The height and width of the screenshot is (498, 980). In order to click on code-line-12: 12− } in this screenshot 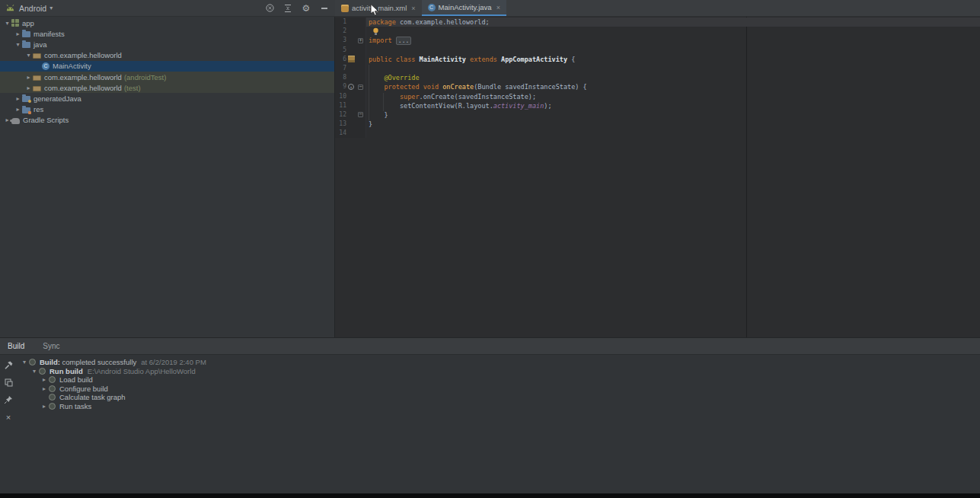, I will do `click(658, 115)`.